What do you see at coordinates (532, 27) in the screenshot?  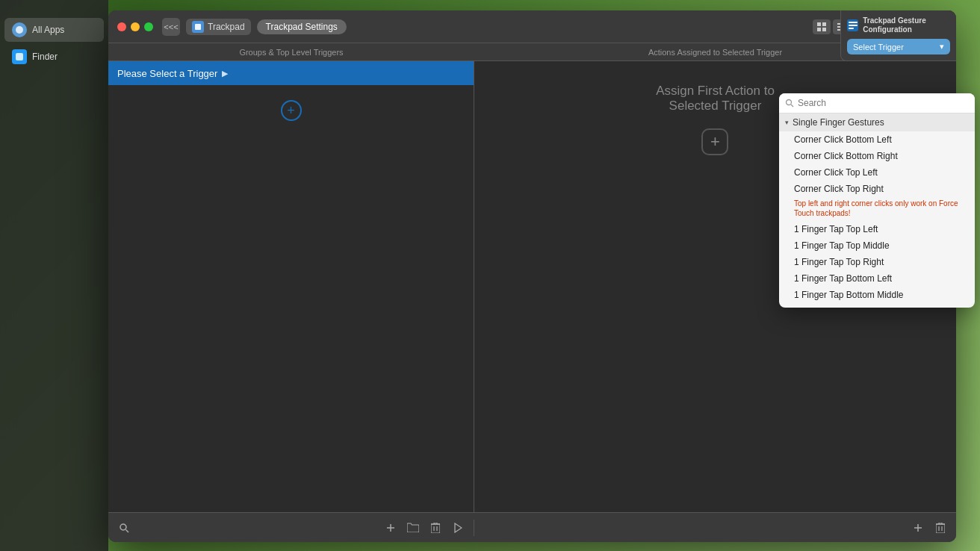 I see `titlebar: <<< Trackpad Trackpad Settings` at bounding box center [532, 27].